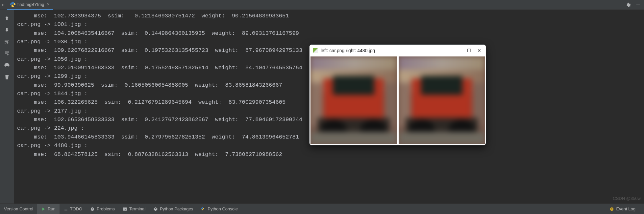 The width and height of the screenshot is (644, 214). What do you see at coordinates (13, 4) in the screenshot?
I see `python-icon` at bounding box center [13, 4].